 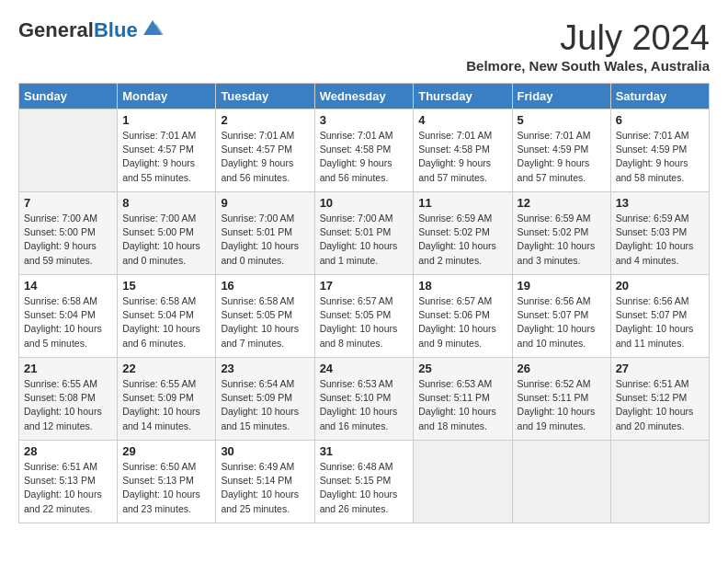 I want to click on day-number: 11, so click(x=462, y=202).